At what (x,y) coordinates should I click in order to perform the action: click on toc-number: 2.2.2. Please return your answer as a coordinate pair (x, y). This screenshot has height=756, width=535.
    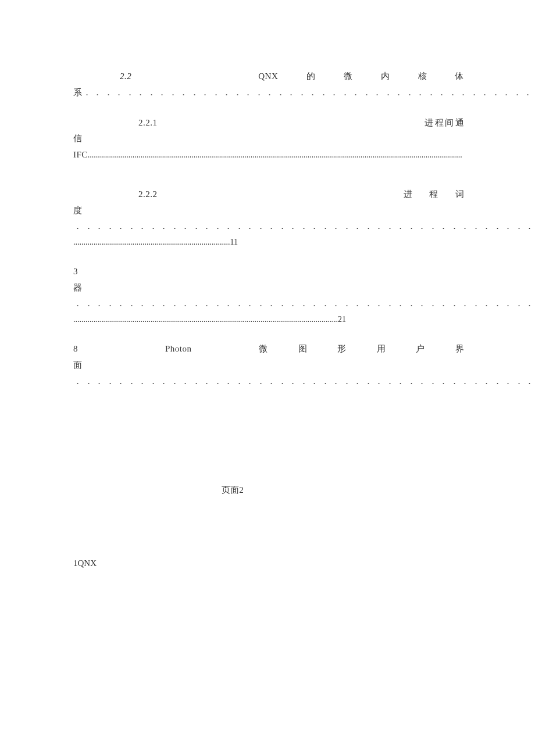
    Looking at the image, I should click on (148, 194).